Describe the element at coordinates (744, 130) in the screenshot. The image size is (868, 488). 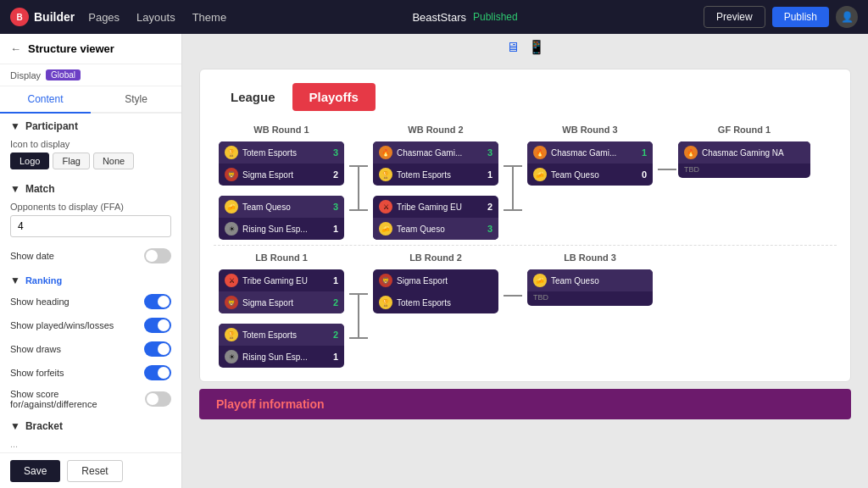
I see `gf-r1-header: GF Round 1` at that location.